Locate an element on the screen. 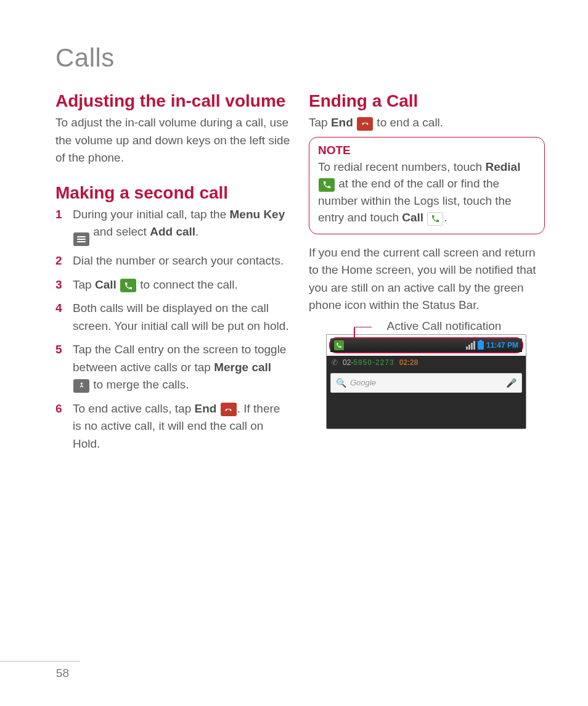  step-2: Dial the number or search your contacts. is located at coordinates (174, 261).